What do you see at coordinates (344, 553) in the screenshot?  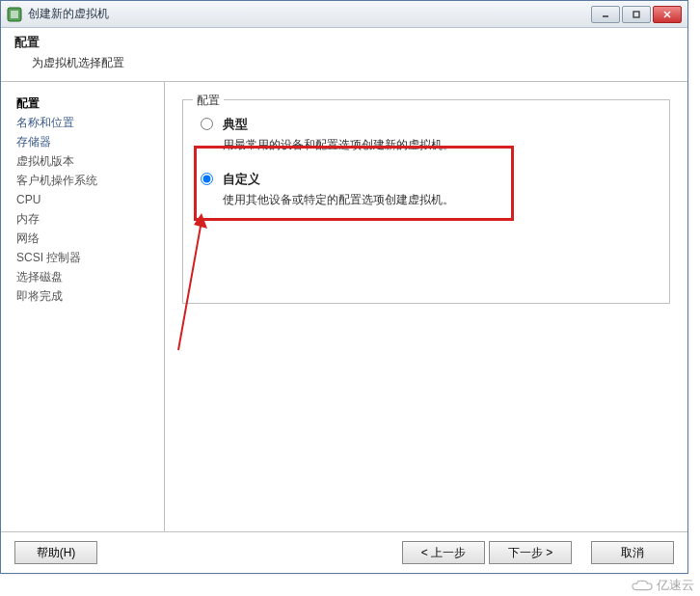 I see `wizard-footer: 帮助(H) < 上一步 下一步 > 取消` at bounding box center [344, 553].